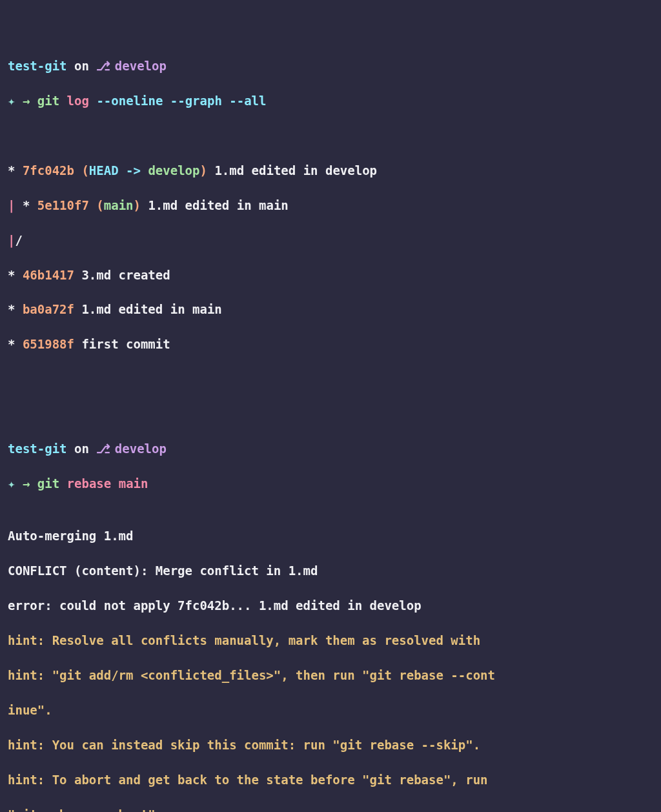  What do you see at coordinates (330, 380) in the screenshot?
I see `blank-line` at bounding box center [330, 380].